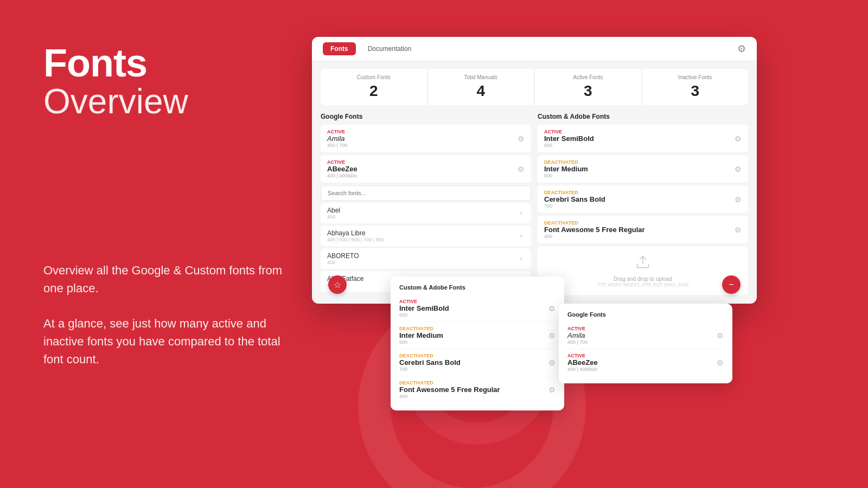 The image size is (868, 488). Describe the element at coordinates (646, 344) in the screenshot. I see `float-card-google-fonts: Google Fonts Active Amila 400 | 700 ⚙ Ac…` at that location.